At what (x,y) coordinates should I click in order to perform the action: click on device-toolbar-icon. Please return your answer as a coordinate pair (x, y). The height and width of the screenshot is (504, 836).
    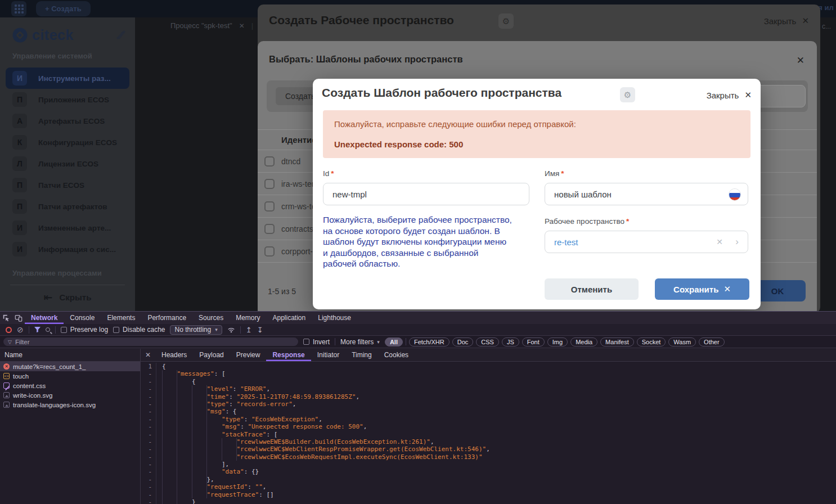
    Looking at the image, I should click on (19, 318).